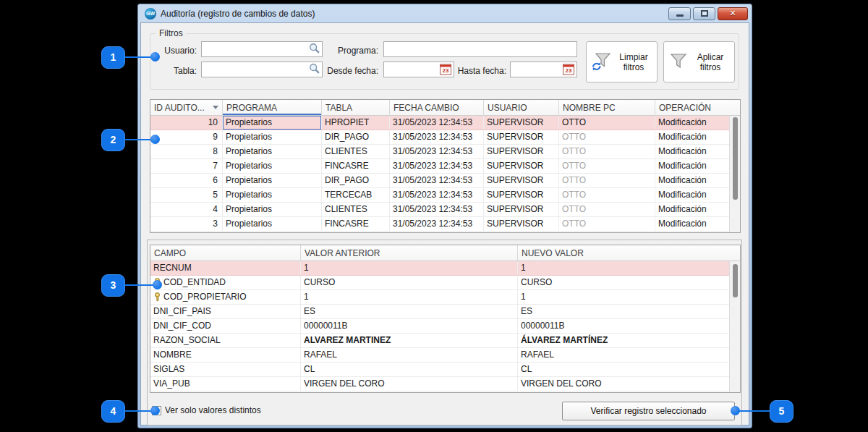 The height and width of the screenshot is (432, 868). I want to click on calendar-icon: 23, so click(569, 69).